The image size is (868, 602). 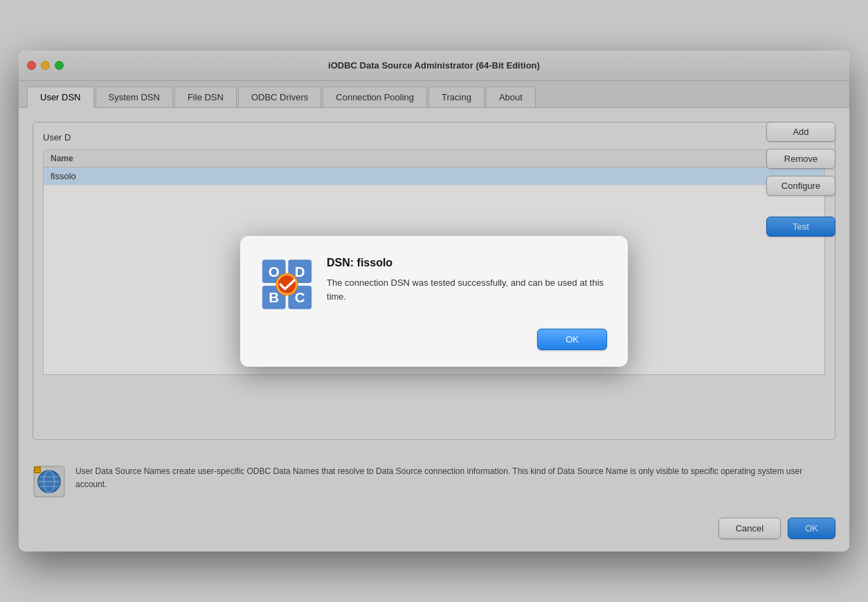 What do you see at coordinates (572, 339) in the screenshot?
I see `modal-ok-button: OK` at bounding box center [572, 339].